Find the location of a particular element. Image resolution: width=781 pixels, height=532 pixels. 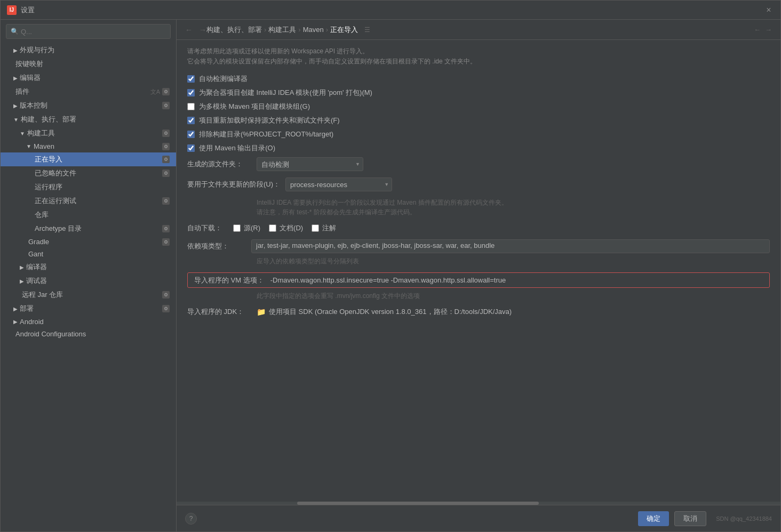

vm-options-input is located at coordinates (517, 280).